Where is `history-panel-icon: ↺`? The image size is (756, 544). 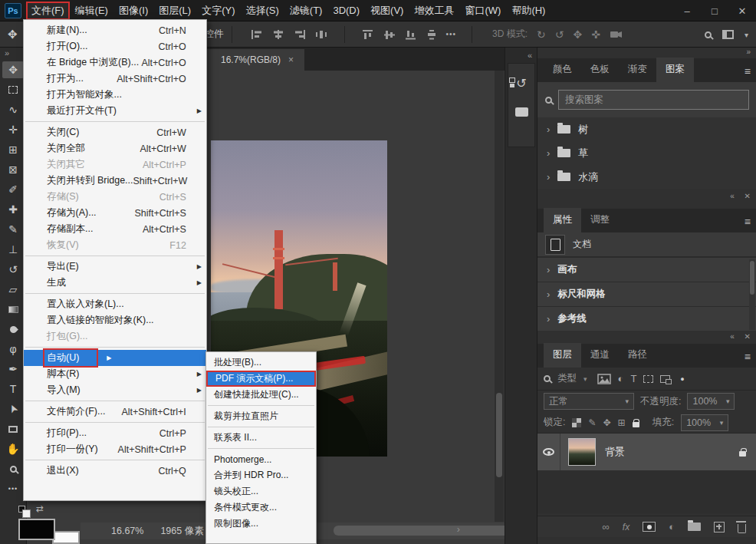 history-panel-icon: ↺ is located at coordinates (521, 83).